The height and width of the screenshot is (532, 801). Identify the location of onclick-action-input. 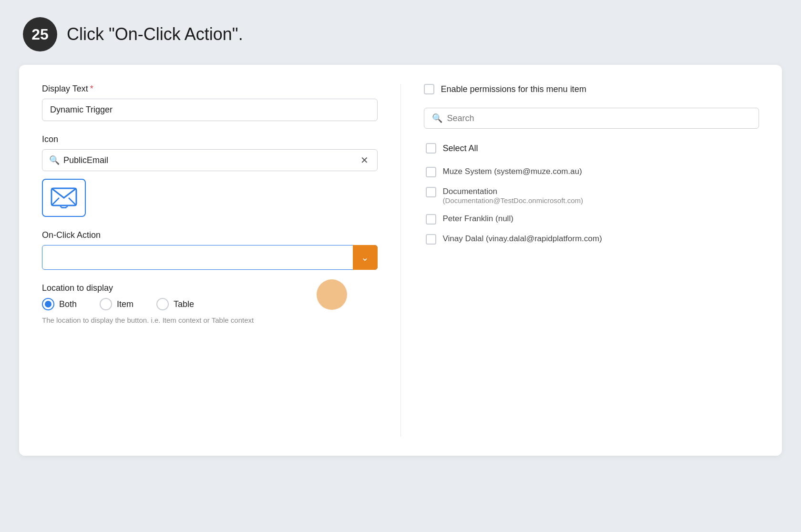
(210, 257).